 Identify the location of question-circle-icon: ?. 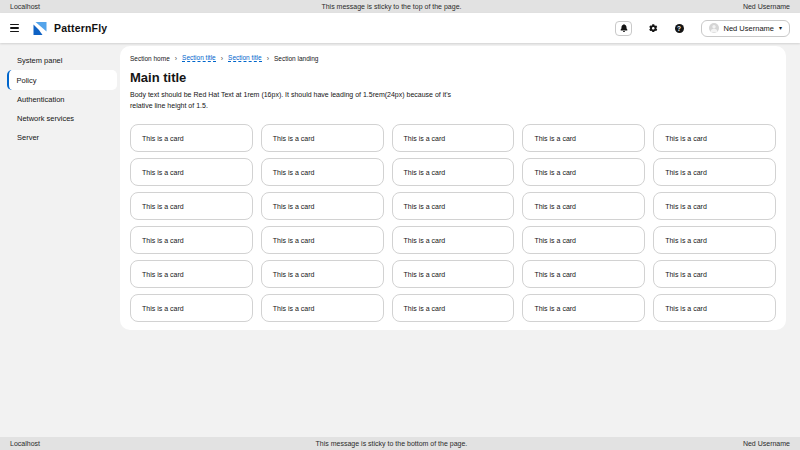
(680, 28).